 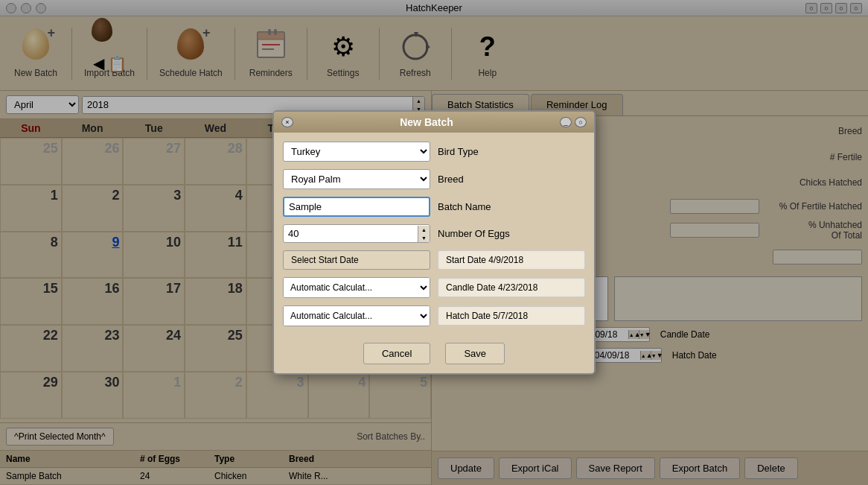 What do you see at coordinates (397, 353) in the screenshot?
I see `modal-cancel-button: Cancel` at bounding box center [397, 353].